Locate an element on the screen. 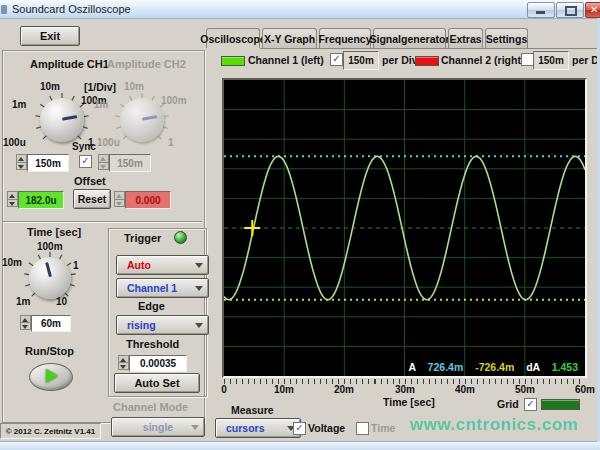 This screenshot has height=450, width=600. minimize-icon is located at coordinates (540, 12).